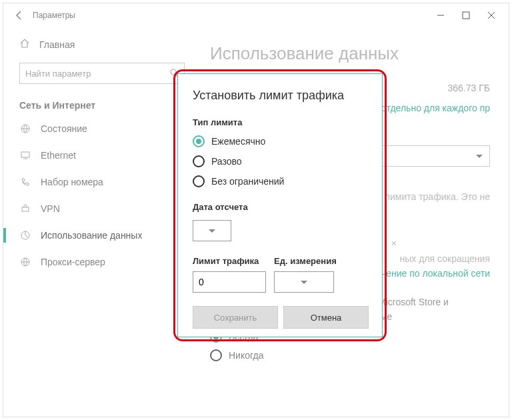 The width and height of the screenshot is (512, 420). Describe the element at coordinates (108, 155) in the screenshot. I see `sidebar-item-ethernet: Ethernet` at that location.